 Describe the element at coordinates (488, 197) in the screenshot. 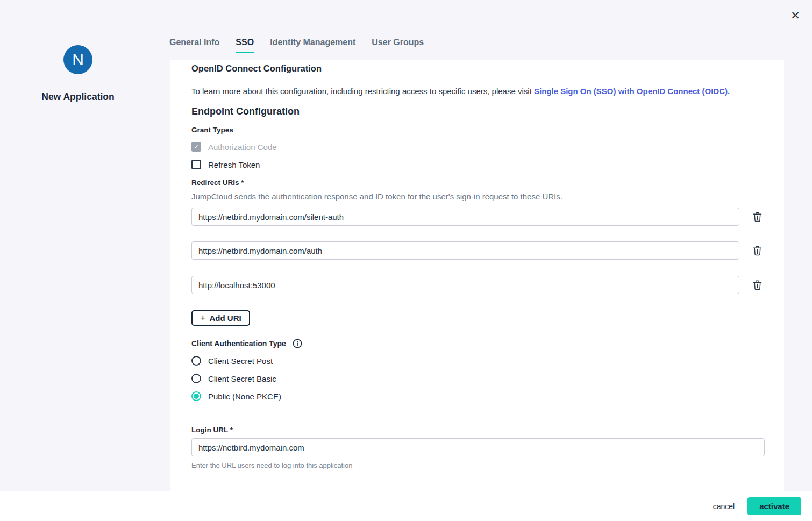

I see `redirect-uris-description: JumpCloud sends the authentication respo…` at that location.